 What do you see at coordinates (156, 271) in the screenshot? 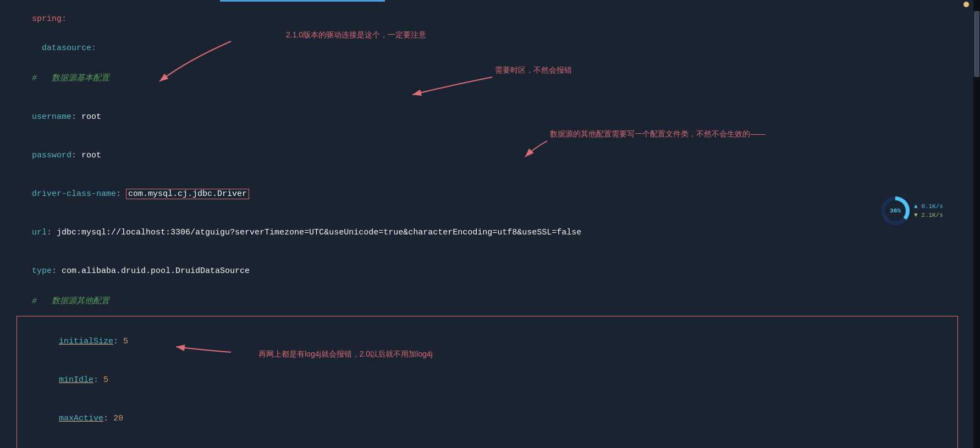
I see `type-val: com.alibaba.druid.pool.DruidDataSource` at bounding box center [156, 271].